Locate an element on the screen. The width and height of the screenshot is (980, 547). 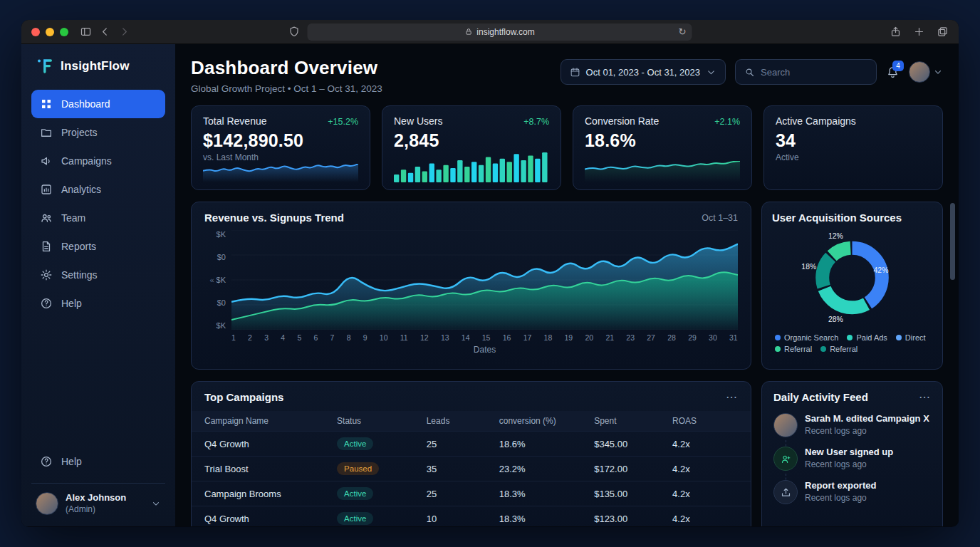
svg-text: 12% is located at coordinates (836, 236).